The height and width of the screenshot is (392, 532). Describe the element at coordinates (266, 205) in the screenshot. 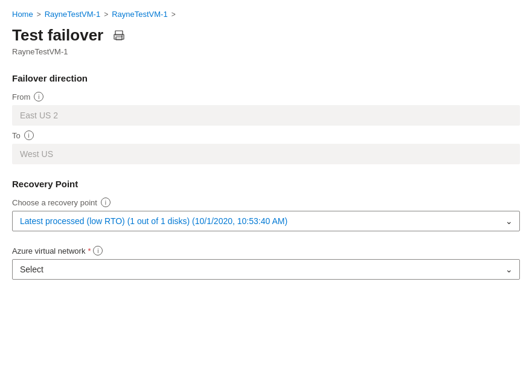

I see `recovery-point-section: Recovery Point Choose a recovery point i…` at that location.